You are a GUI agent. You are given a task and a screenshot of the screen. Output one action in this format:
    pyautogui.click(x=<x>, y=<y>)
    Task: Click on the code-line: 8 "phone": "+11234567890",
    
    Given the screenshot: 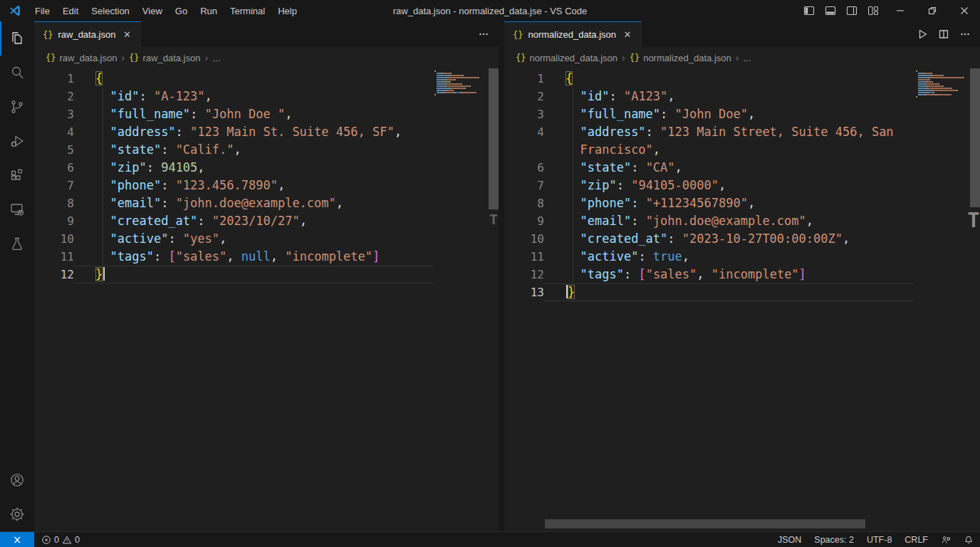 What is the action you would take?
    pyautogui.click(x=709, y=204)
    